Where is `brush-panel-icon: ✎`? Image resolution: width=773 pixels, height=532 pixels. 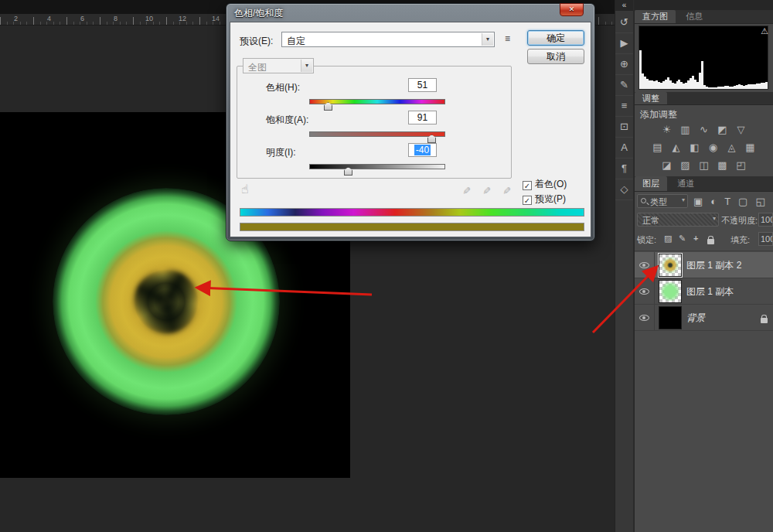 brush-panel-icon: ✎ is located at coordinates (625, 85).